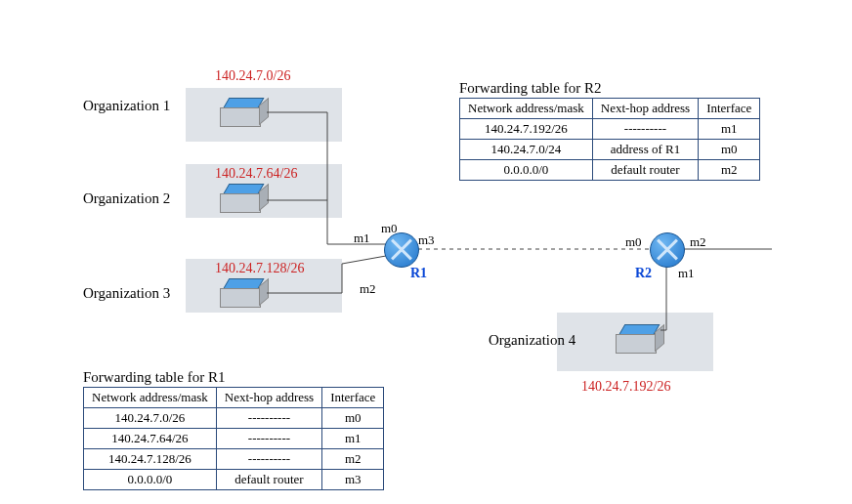 The width and height of the screenshot is (852, 504). I want to click on r1-port-m0: m0, so click(389, 229).